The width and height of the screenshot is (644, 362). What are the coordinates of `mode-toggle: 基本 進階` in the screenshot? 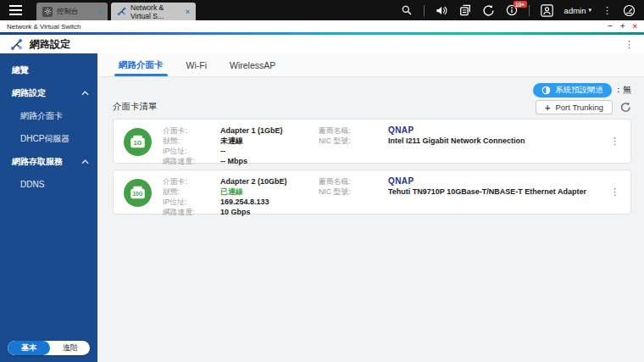 It's located at (49, 348).